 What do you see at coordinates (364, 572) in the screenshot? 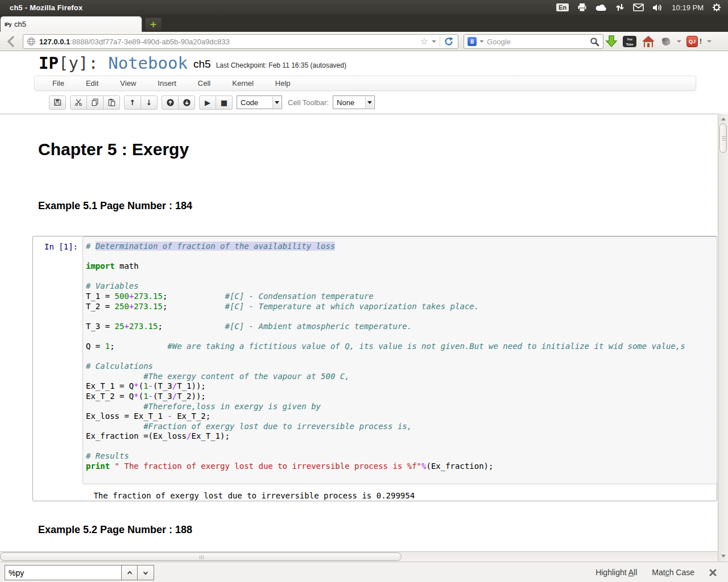
I see `find-bar: Highlight All Match Case` at bounding box center [364, 572].